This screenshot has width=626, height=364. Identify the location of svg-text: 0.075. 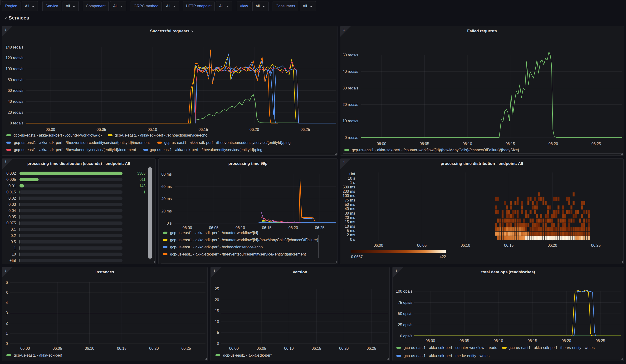
(11, 223).